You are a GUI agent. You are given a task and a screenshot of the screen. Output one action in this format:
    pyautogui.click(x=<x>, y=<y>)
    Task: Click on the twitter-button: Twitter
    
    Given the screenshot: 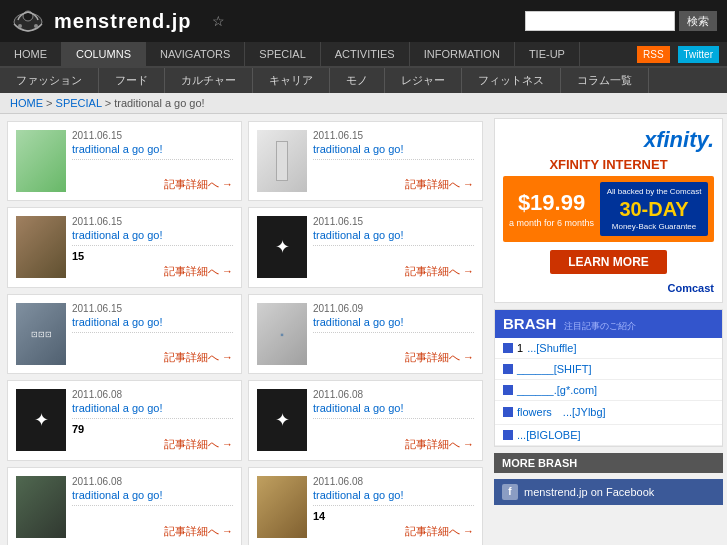 What is the action you would take?
    pyautogui.click(x=698, y=54)
    